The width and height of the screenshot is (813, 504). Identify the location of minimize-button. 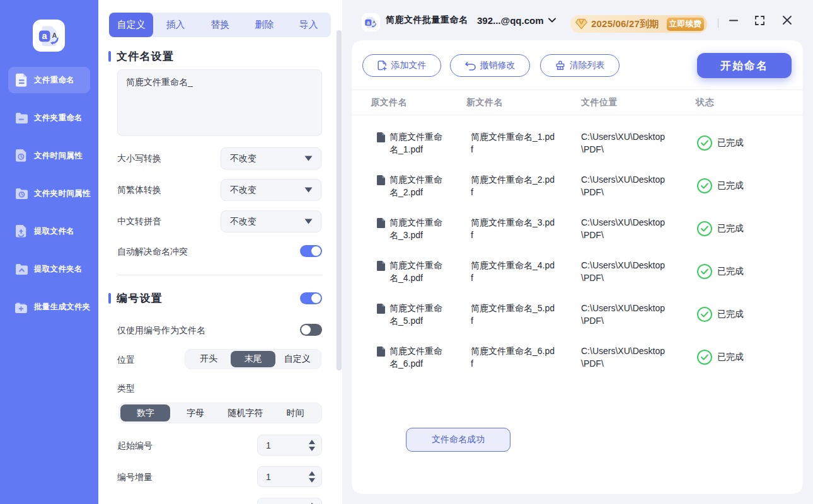
(734, 20).